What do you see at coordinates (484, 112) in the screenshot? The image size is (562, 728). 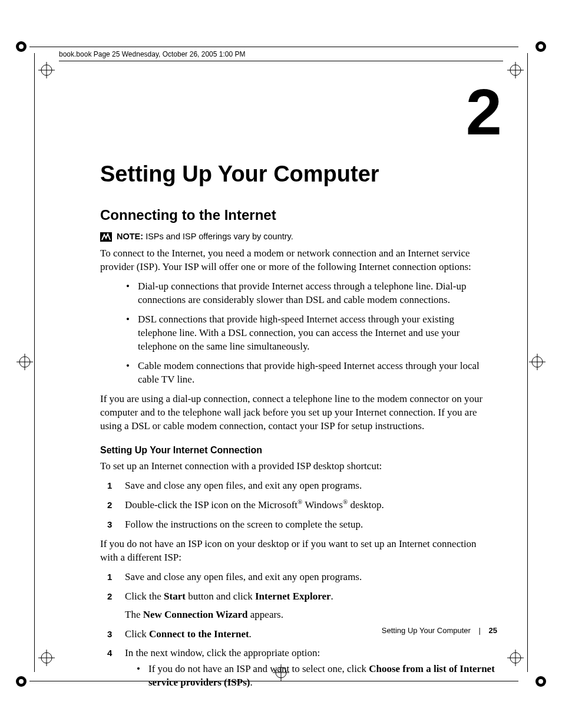 I see `chapter-number: 2` at bounding box center [484, 112].